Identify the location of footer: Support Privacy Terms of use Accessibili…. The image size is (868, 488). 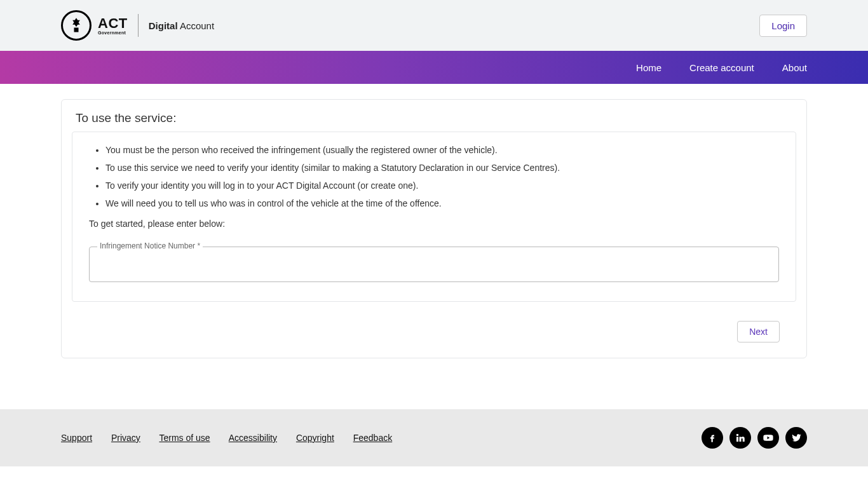
(434, 438).